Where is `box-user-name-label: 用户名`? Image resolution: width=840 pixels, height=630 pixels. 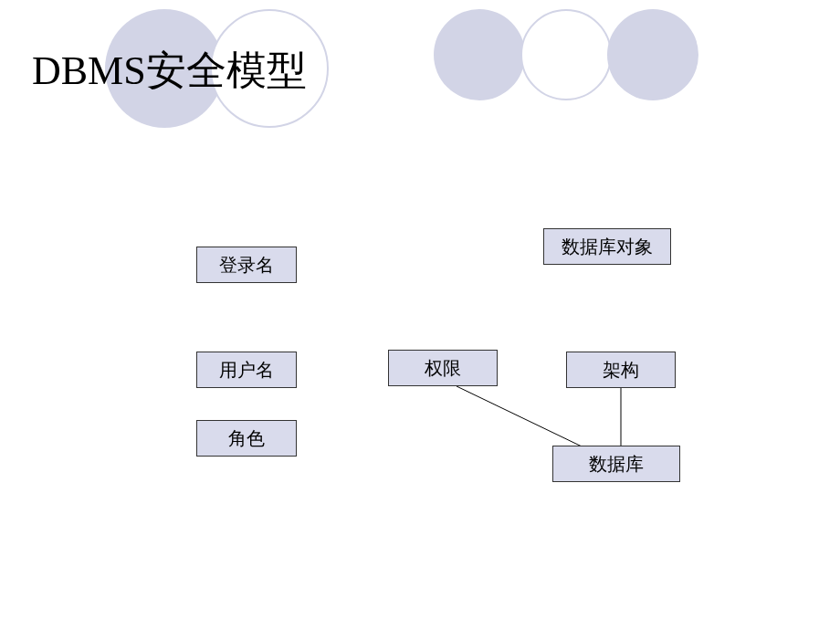 box-user-name-label: 用户名 is located at coordinates (247, 371).